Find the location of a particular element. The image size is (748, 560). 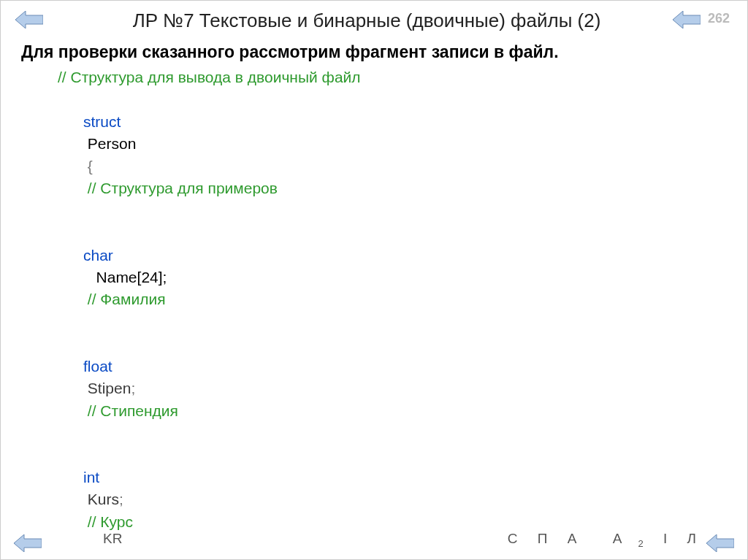

code-decl: Name[24]; is located at coordinates (131, 277).